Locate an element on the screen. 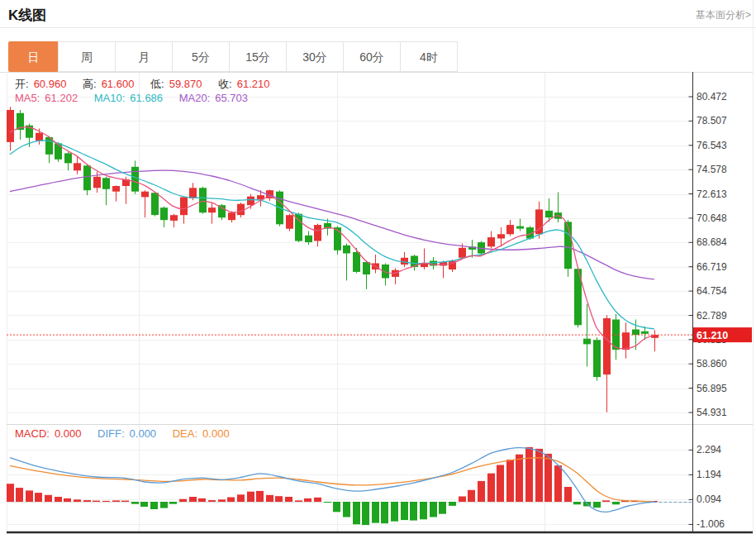  high-value: 61.600 is located at coordinates (118, 84).